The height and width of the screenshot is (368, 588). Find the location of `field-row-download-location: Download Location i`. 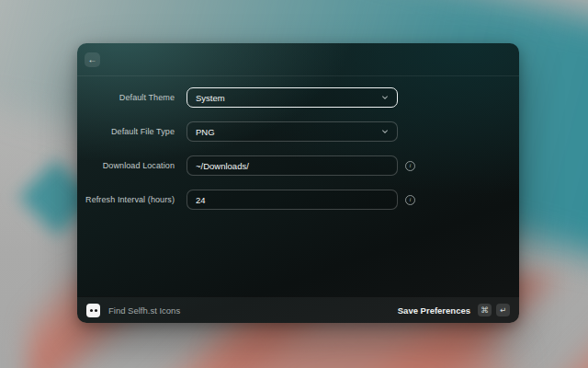

field-row-download-location: Download Location i is located at coordinates (298, 166).